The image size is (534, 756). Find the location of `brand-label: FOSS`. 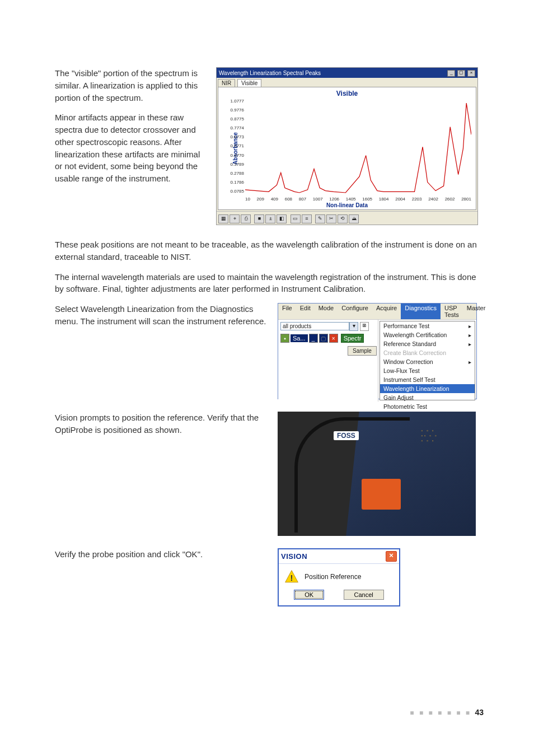

brand-label: FOSS is located at coordinates (346, 436).